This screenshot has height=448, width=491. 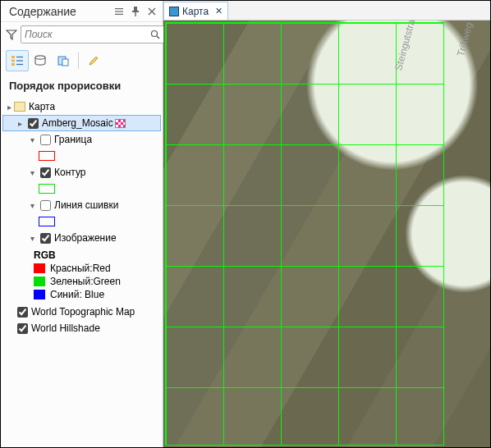 I want to click on tab-bar: Карта ✕, so click(x=327, y=11).